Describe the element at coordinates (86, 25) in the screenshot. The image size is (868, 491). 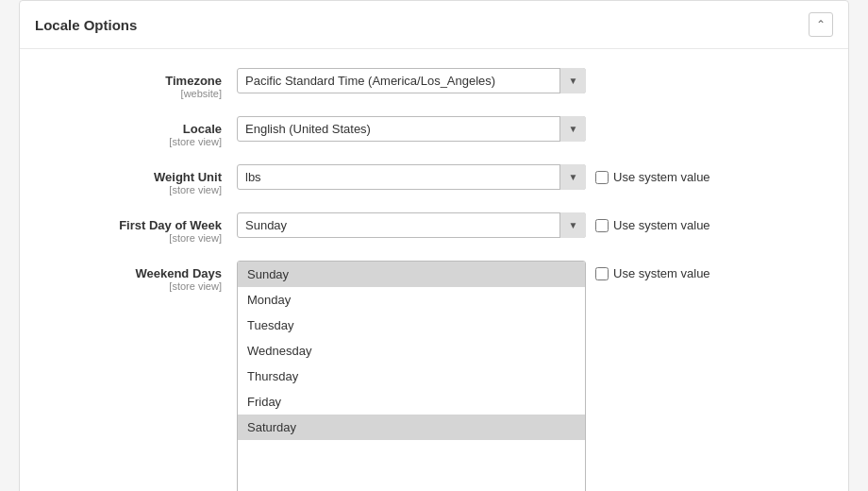
I see `panel-title: Locale Options` at that location.